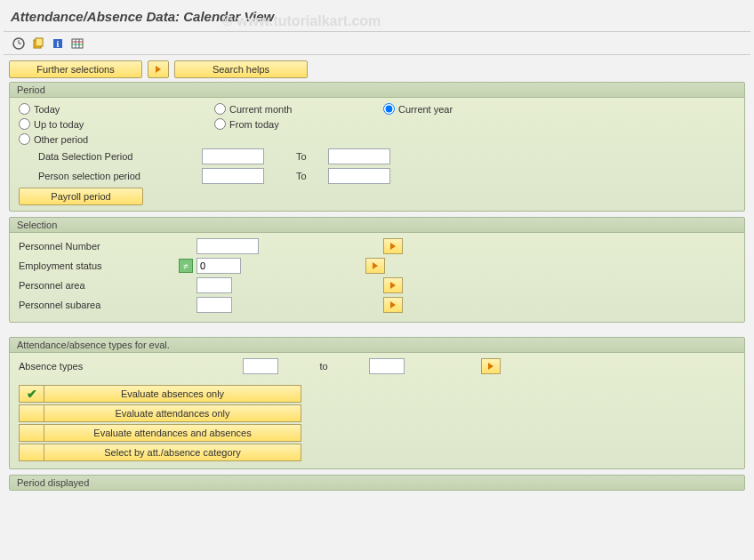  What do you see at coordinates (418, 108) in the screenshot?
I see `radio-current-year: Current year` at bounding box center [418, 108].